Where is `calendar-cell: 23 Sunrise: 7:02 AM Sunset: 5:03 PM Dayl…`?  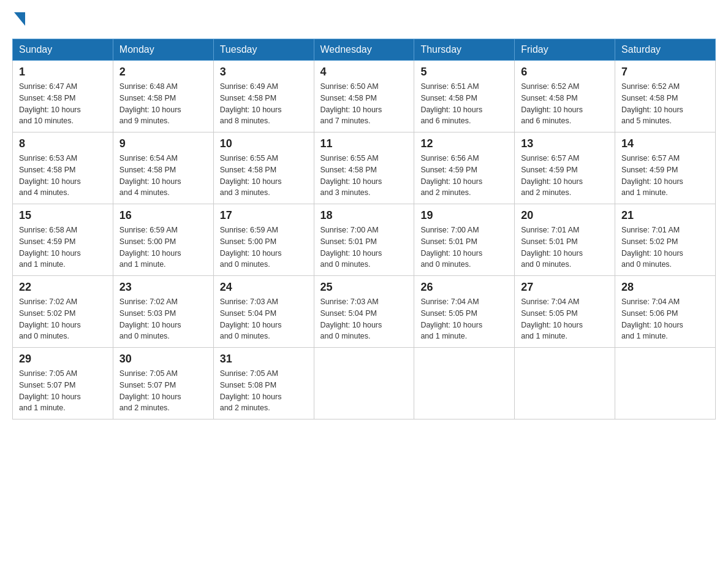
calendar-cell: 23 Sunrise: 7:02 AM Sunset: 5:03 PM Dayl… is located at coordinates (163, 312).